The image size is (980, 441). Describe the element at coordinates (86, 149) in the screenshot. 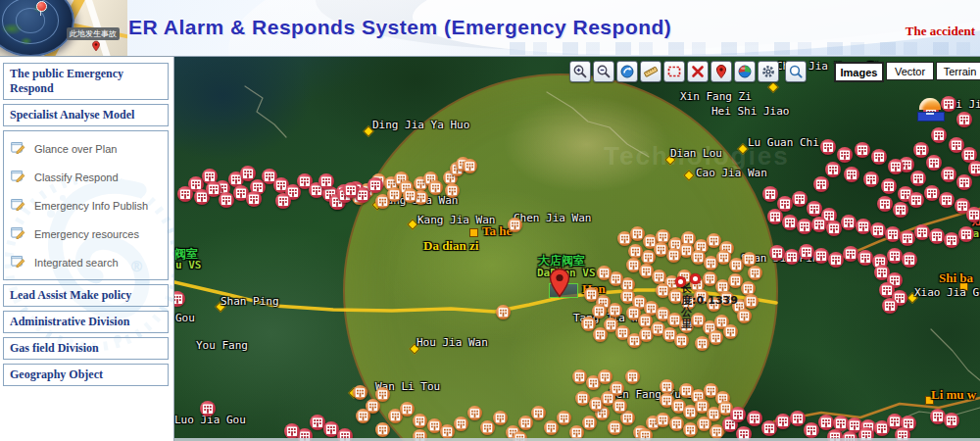

I see `sidebar-item-glance-over-plan: Glance over Plan` at that location.